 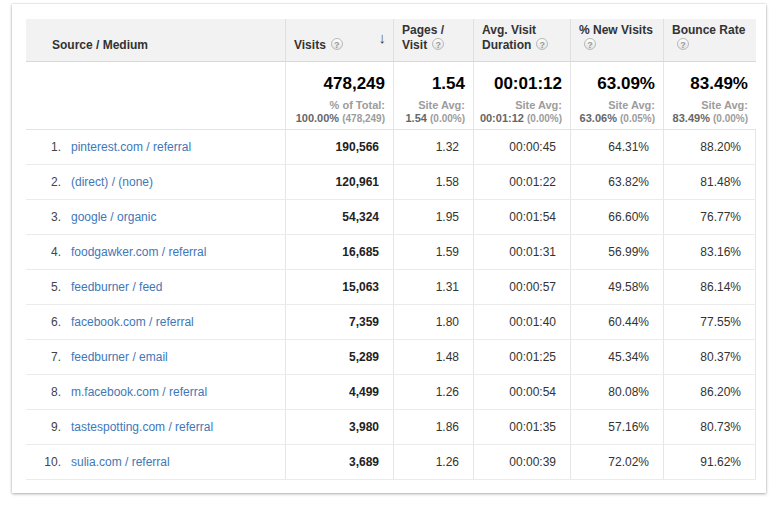 I want to click on visits-cell: 15,063, so click(x=339, y=287).